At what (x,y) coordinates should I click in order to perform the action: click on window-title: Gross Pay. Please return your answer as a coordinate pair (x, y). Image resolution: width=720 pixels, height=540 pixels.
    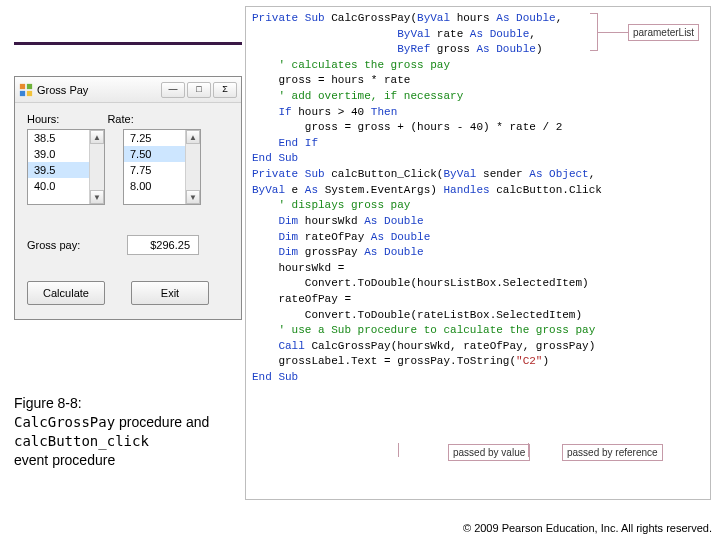
    Looking at the image, I should click on (97, 90).